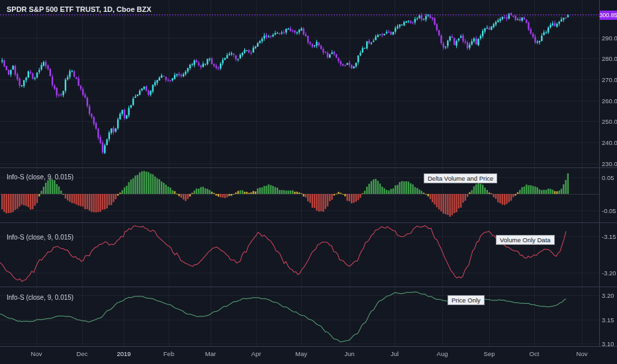  What do you see at coordinates (466, 300) in the screenshot?
I see `tag-price-only: Price Only` at bounding box center [466, 300].